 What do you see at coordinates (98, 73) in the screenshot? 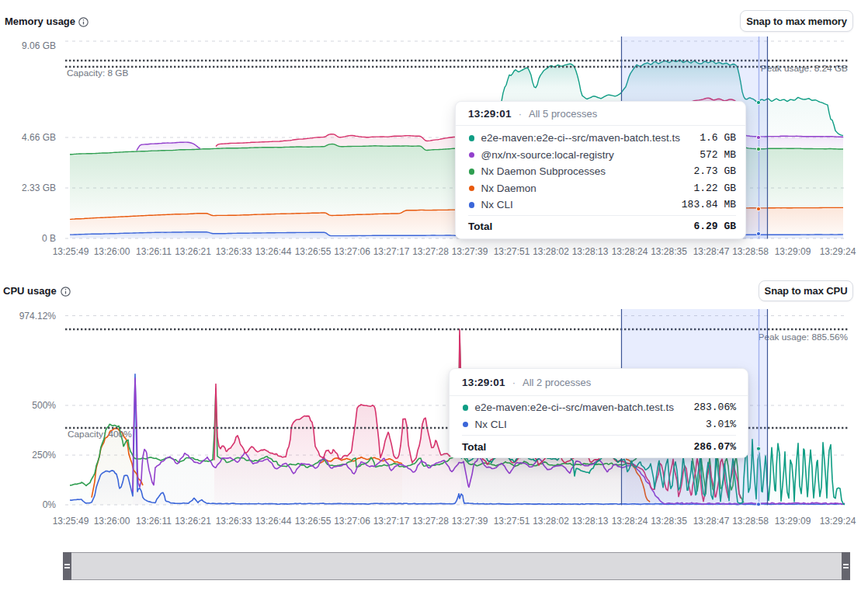
I see `svg-text: Capacity: 8 GB` at bounding box center [98, 73].